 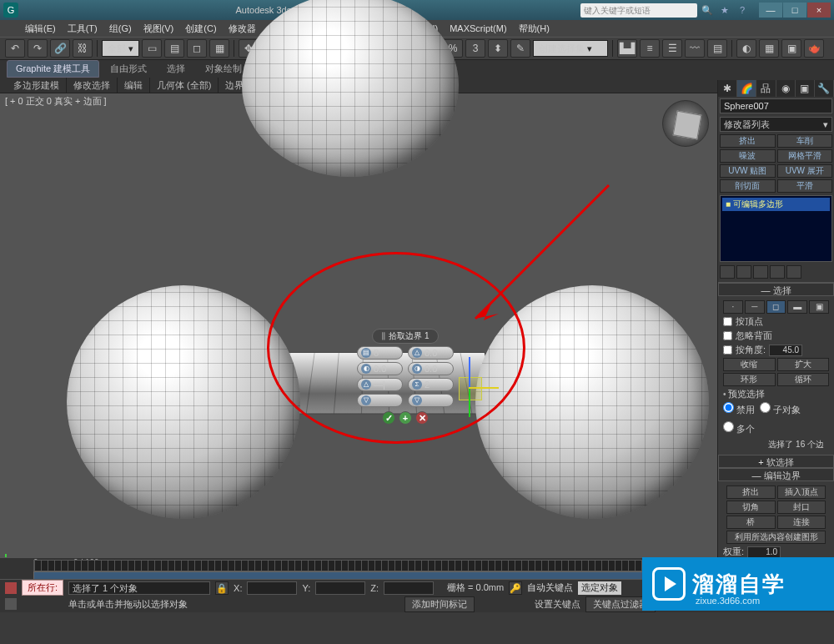 What do you see at coordinates (120, 28) in the screenshot?
I see `menu-group: 组(G)` at bounding box center [120, 28].